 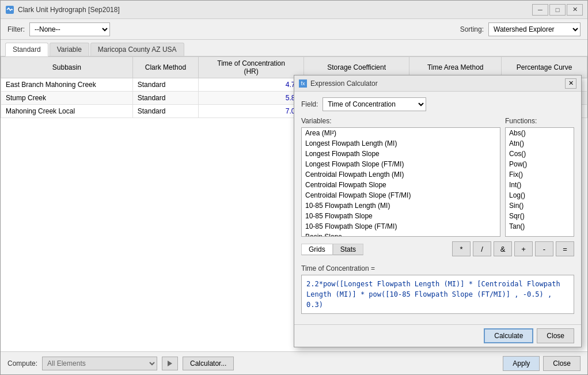 What do you see at coordinates (401, 164) in the screenshot?
I see `variable-item: Longest Flowpath Slope (FT/MI)` at bounding box center [401, 164].